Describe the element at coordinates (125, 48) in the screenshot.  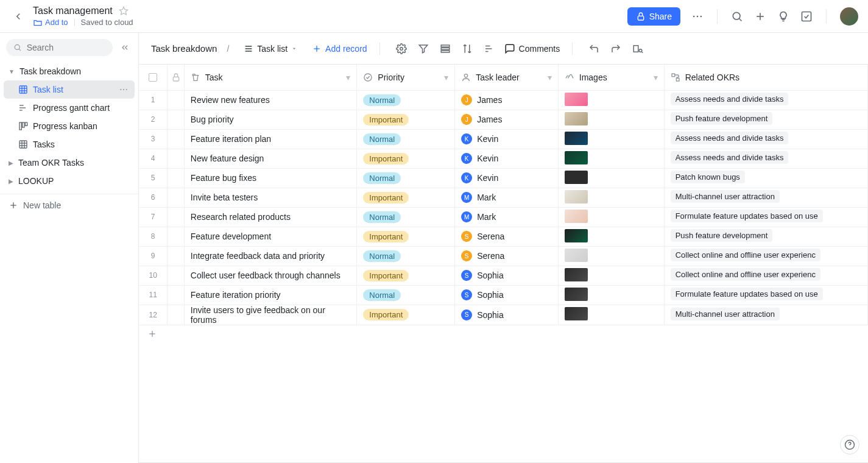
I see `collapse-sidebar-icon` at that location.